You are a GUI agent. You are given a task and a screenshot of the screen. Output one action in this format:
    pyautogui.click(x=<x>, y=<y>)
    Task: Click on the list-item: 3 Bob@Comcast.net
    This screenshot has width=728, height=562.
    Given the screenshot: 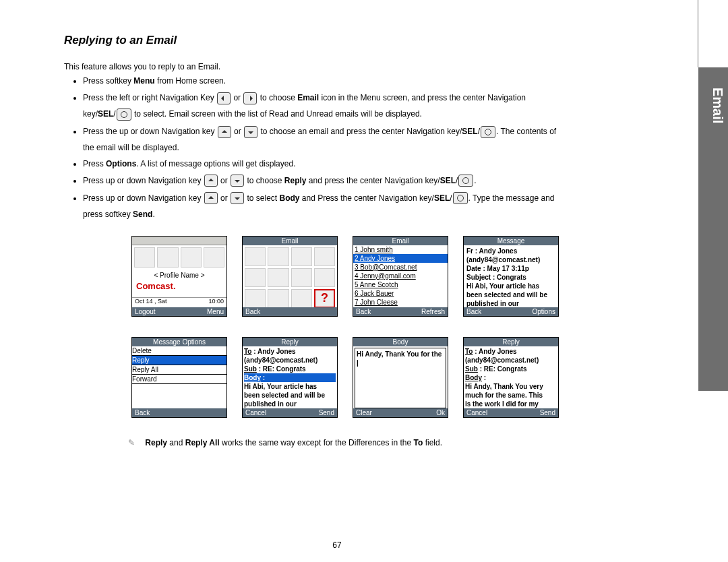 What is the action you would take?
    pyautogui.click(x=400, y=267)
    